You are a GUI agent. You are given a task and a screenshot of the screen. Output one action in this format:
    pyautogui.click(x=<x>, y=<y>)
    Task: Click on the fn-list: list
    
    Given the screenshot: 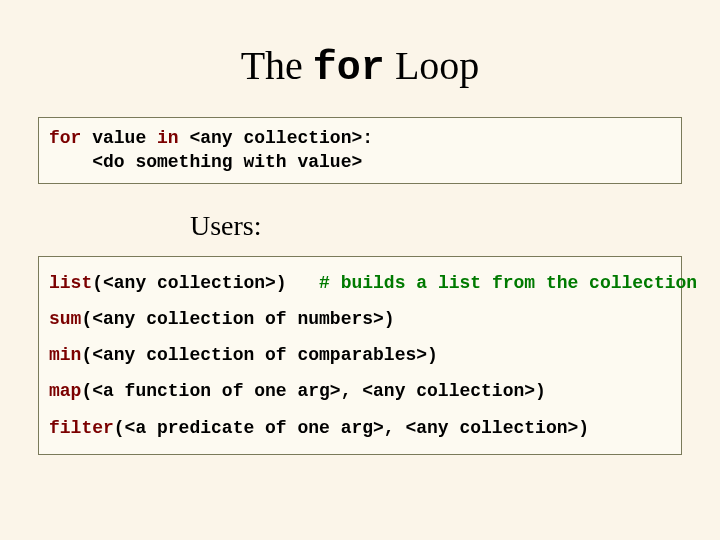 What is the action you would take?
    pyautogui.click(x=70, y=283)
    